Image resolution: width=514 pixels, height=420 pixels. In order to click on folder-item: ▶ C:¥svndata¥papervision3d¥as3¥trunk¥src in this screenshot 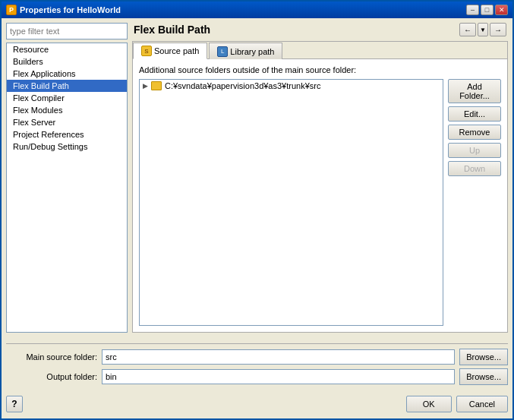, I will do `click(292, 86)`.